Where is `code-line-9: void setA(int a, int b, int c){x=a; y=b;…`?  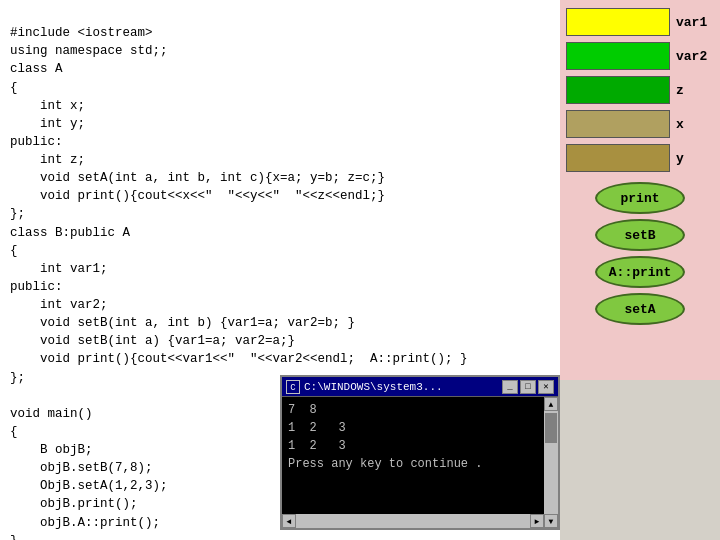 code-line-9: void setA(int a, int b, int c){x=a; y=b;… is located at coordinates (198, 178).